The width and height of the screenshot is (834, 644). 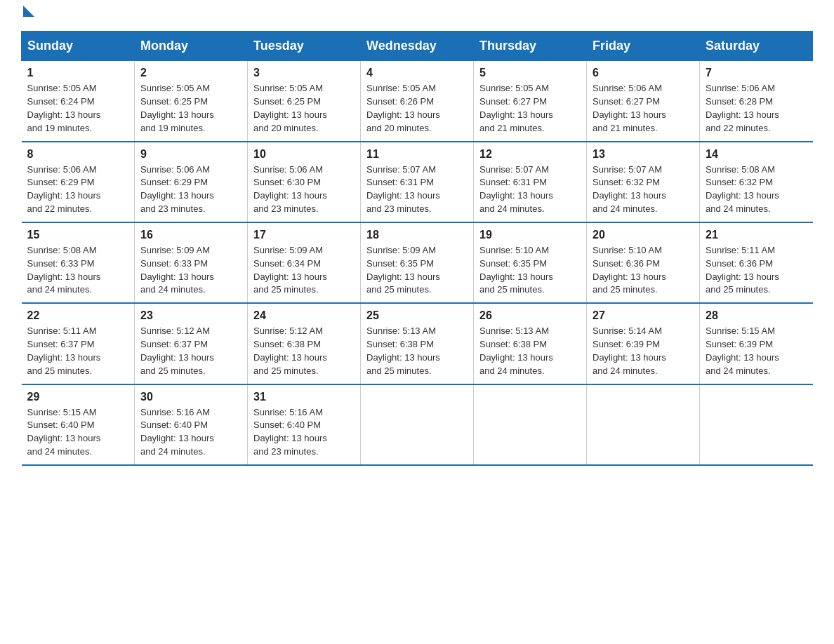 What do you see at coordinates (643, 108) in the screenshot?
I see `day-info: Sunrise: 5:06 AM Sunset: 6:27 PM Dayligh…` at bounding box center [643, 108].